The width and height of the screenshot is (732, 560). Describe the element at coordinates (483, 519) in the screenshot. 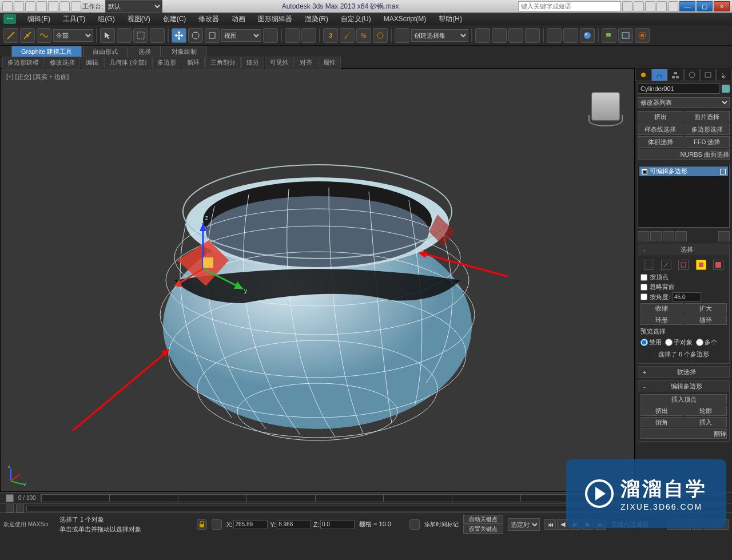

I see `auto-key-button: 自动关键点` at that location.